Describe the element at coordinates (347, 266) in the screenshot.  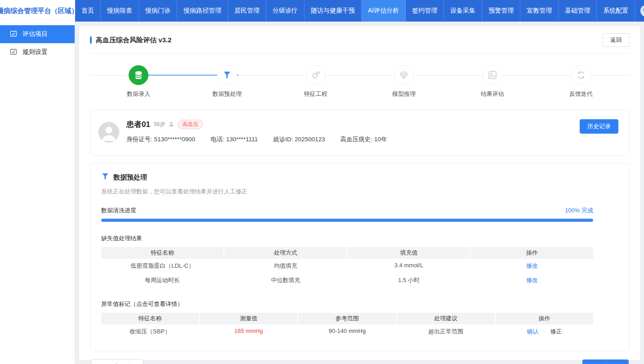
I see `table-row: 低密度脂蛋白（LDL-C） 均值填充 3.4 mmol/L 修改` at that location.